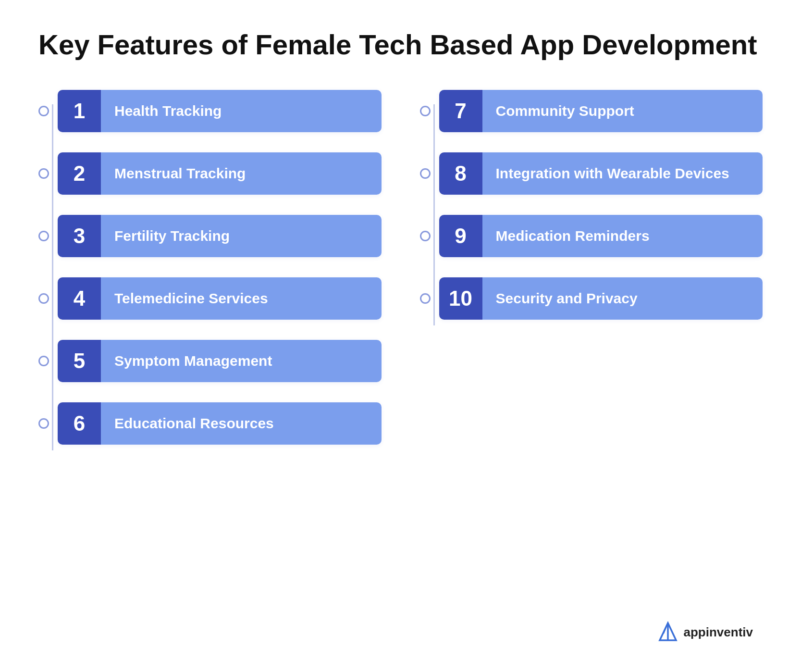 The height and width of the screenshot is (672, 801). What do you see at coordinates (601, 174) in the screenshot?
I see `feature-card: 8Integration with Wearable Devices` at bounding box center [601, 174].